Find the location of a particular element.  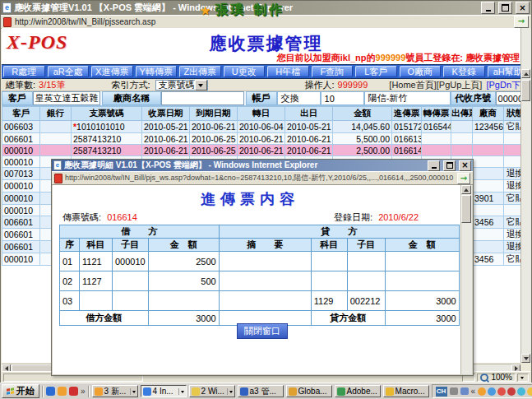

grid-cell: 006603 is located at coordinates (21, 127).